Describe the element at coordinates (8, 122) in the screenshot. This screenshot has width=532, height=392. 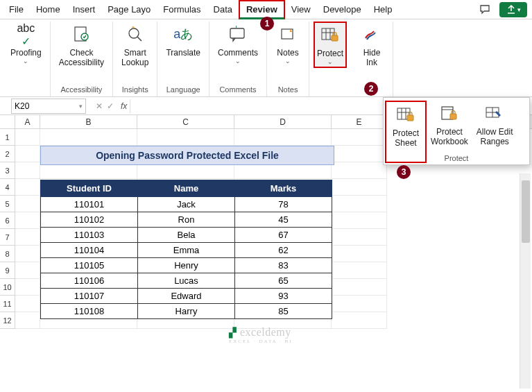
I see `select-all-corner` at that location.